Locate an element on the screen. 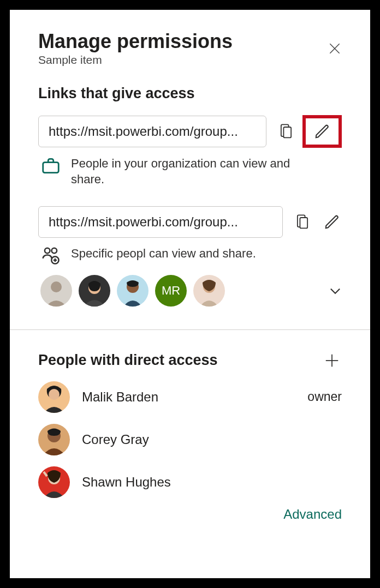 The image size is (380, 588). avatar-initials: MR is located at coordinates (171, 291).